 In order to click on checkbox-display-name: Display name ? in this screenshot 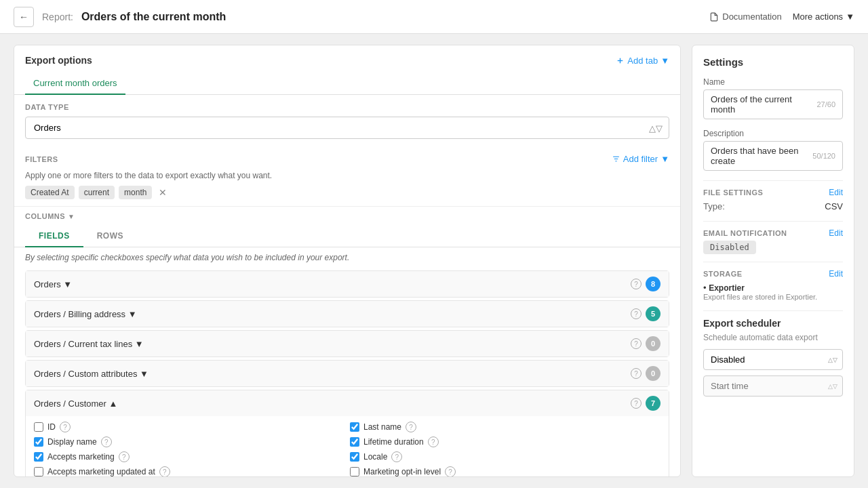, I will do `click(189, 442)`.